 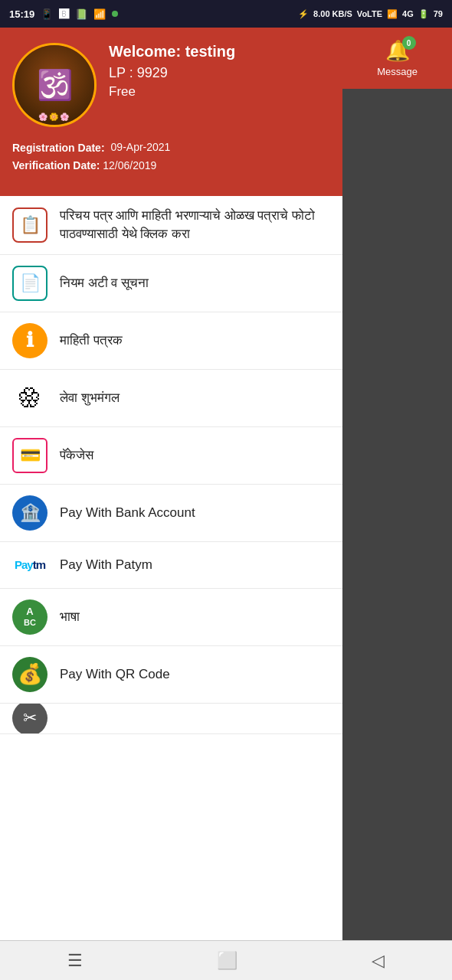 What do you see at coordinates (100, 14) in the screenshot?
I see `app-icon-4: 📶` at bounding box center [100, 14].